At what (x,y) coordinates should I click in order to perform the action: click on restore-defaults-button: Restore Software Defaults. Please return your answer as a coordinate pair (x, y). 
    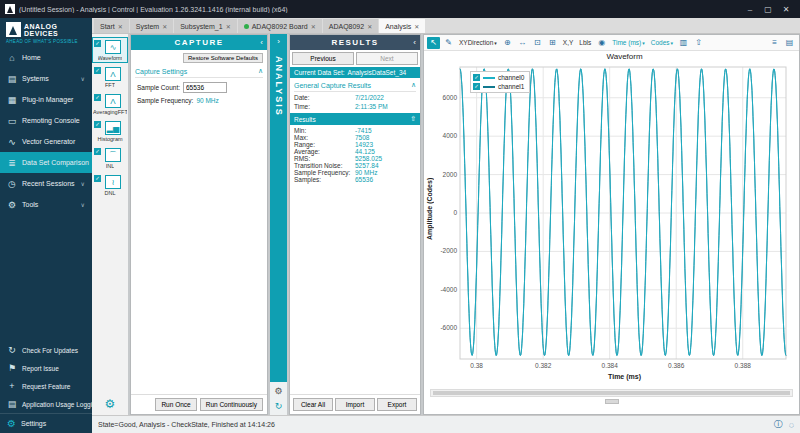
    Looking at the image, I should click on (223, 58).